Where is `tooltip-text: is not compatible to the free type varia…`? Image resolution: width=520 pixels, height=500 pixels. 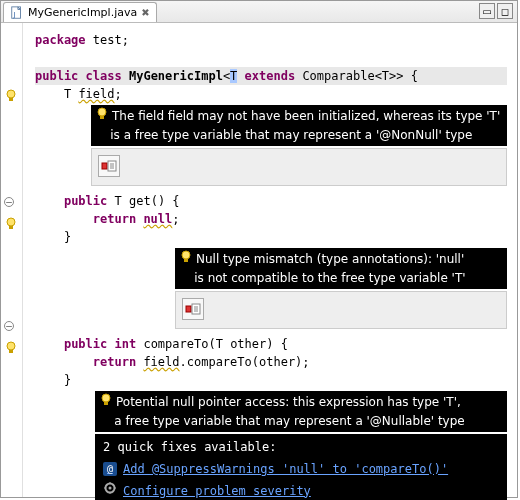 tooltip-text: is not compatible to the free type varia… is located at coordinates (330, 278).